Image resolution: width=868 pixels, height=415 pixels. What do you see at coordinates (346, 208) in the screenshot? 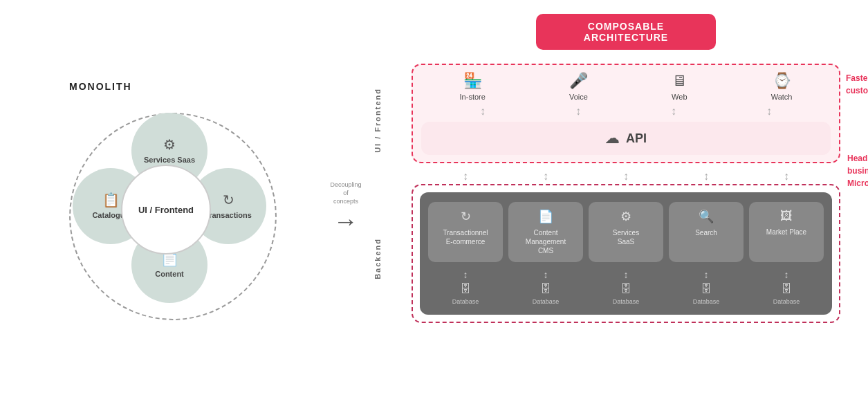
I see `arrow-section: Decouplingofconcepts →` at bounding box center [346, 208].